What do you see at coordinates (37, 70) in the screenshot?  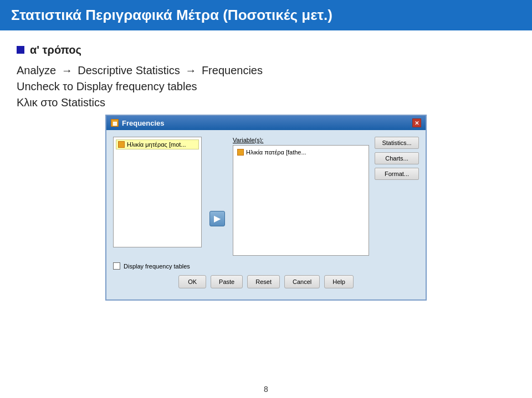 I see `analyze-text: Analyze` at bounding box center [37, 70].